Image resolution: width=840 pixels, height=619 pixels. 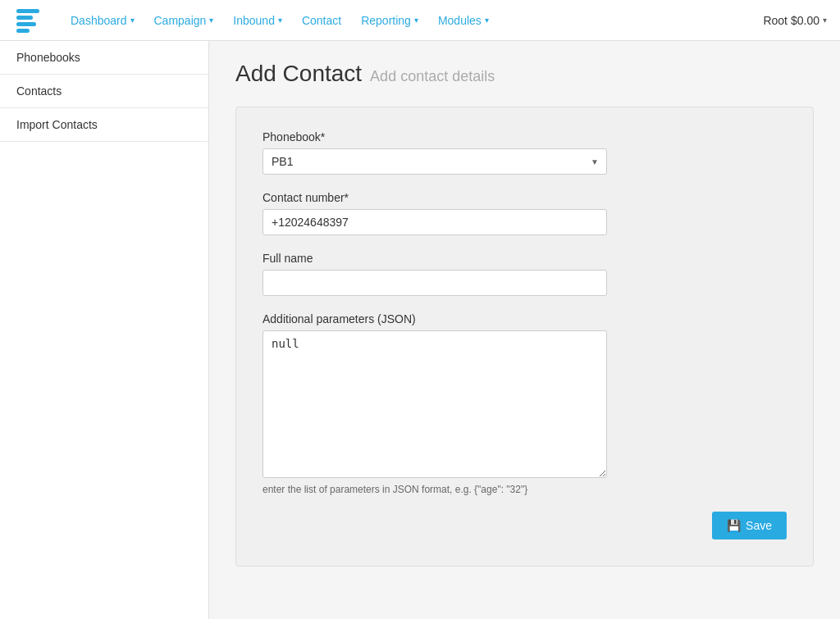 I want to click on navbar-right: Root $0.00 ▾, so click(x=795, y=20).